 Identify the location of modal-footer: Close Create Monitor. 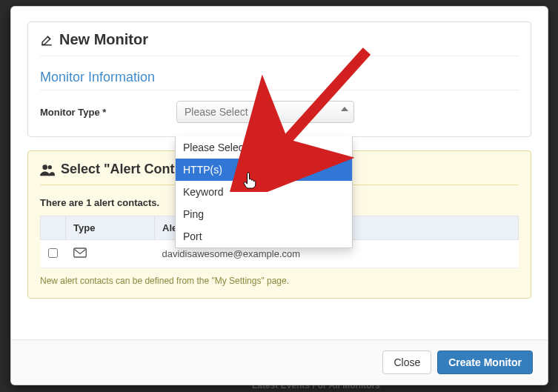
(279, 362).